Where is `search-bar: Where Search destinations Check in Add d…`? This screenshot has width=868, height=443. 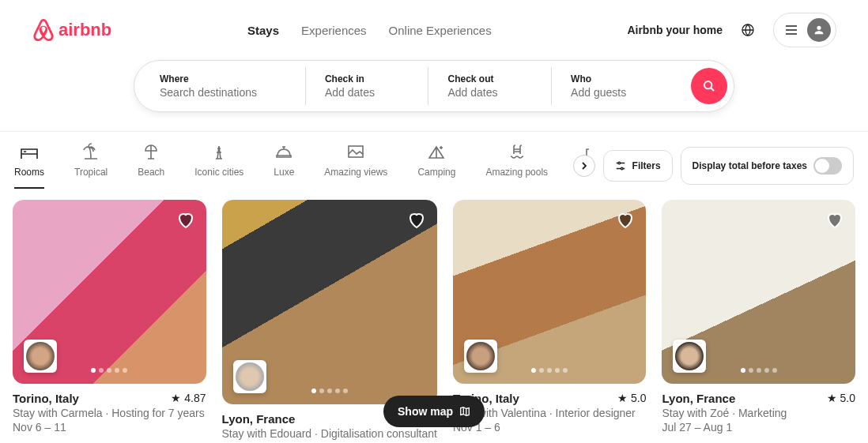 search-bar: Where Search destinations Check in Add d… is located at coordinates (434, 86).